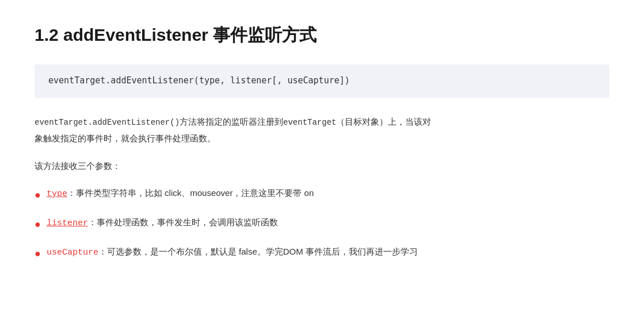 The image size is (644, 323). I want to click on param-content-listener: listener：事件处理函数，事件发生时，会调用该监听函数, so click(328, 223).